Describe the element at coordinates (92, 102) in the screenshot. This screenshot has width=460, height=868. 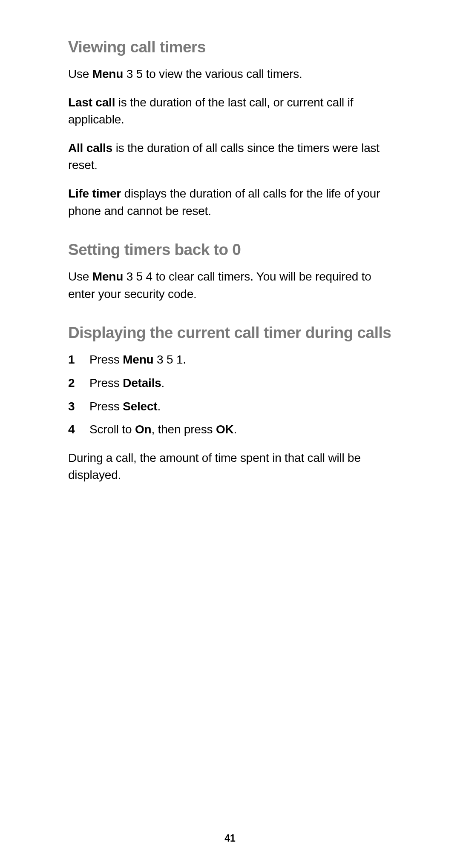
I see `text-bold: Last call` at that location.